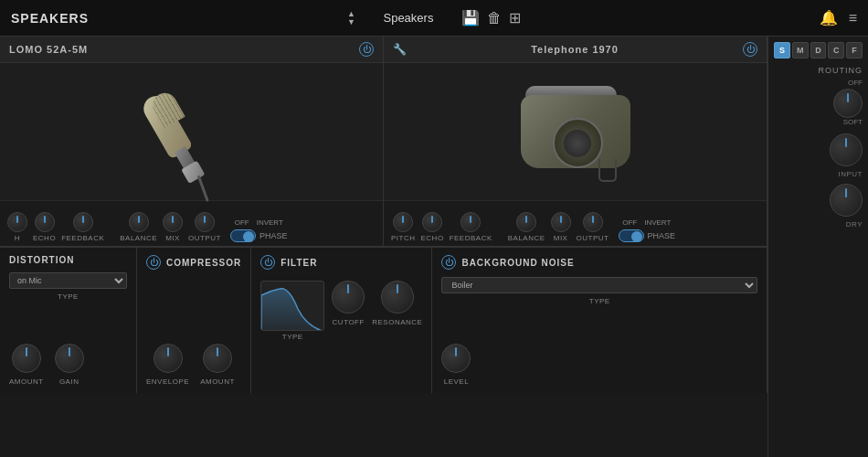 The height and width of the screenshot is (457, 868). I want to click on phase-off-label1: OFF, so click(242, 223).